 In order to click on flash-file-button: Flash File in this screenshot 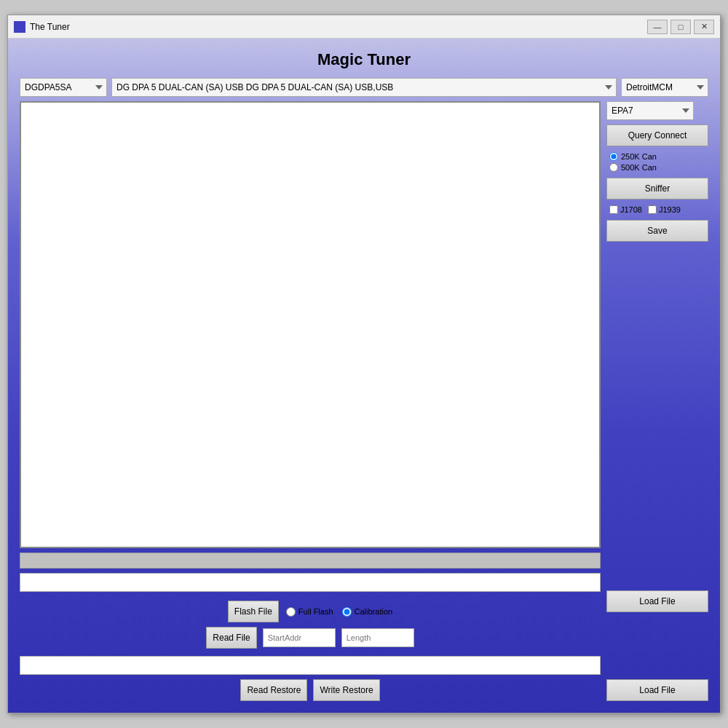, I will do `click(253, 612)`.